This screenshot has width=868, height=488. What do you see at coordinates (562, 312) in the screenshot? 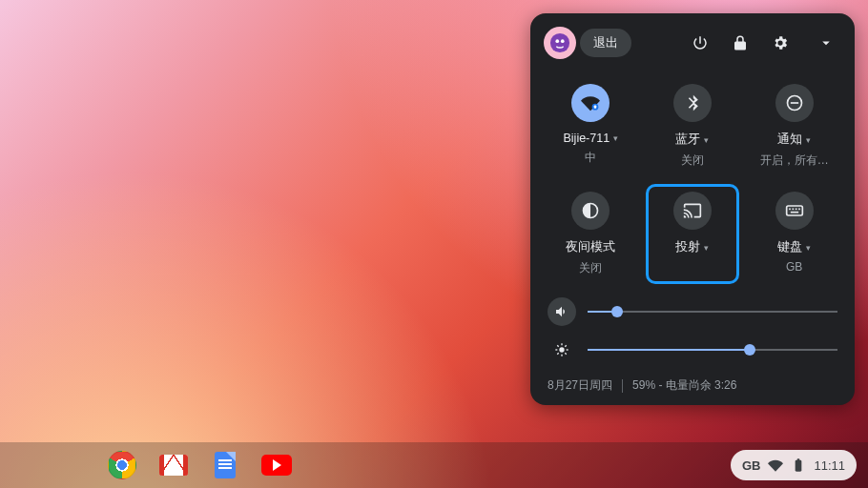
I see `volume-icon` at bounding box center [562, 312].